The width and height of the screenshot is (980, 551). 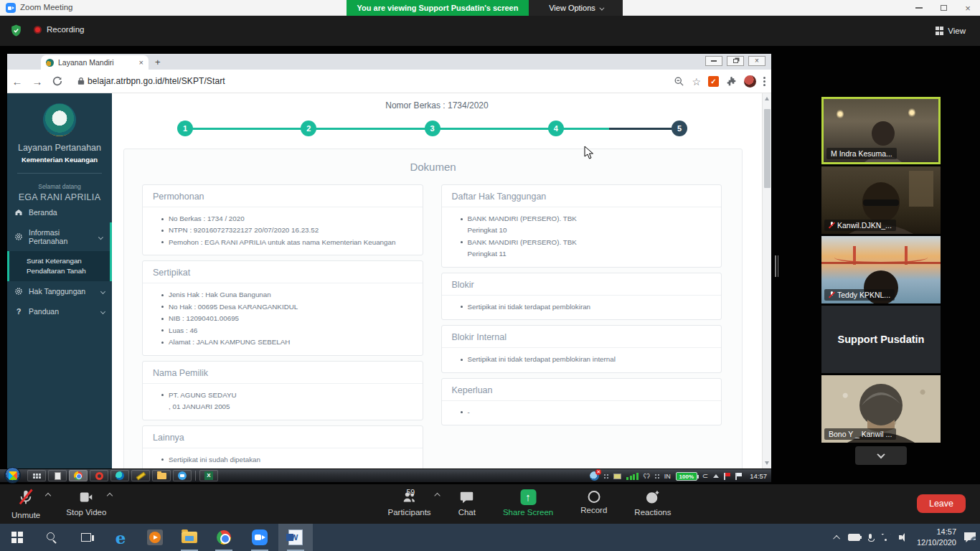 I want to click on bookmark-star-icon: ☆, so click(x=696, y=82).